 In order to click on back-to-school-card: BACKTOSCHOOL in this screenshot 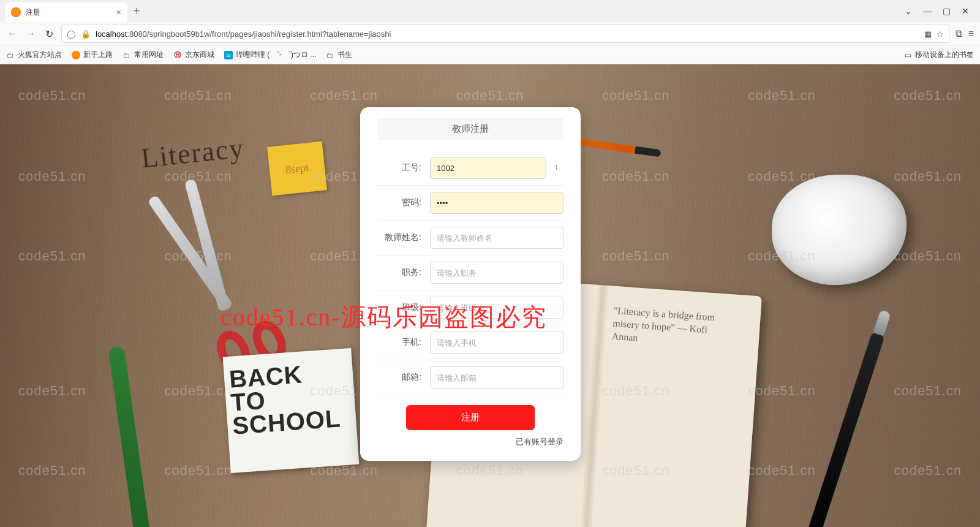, I will do `click(292, 411)`.